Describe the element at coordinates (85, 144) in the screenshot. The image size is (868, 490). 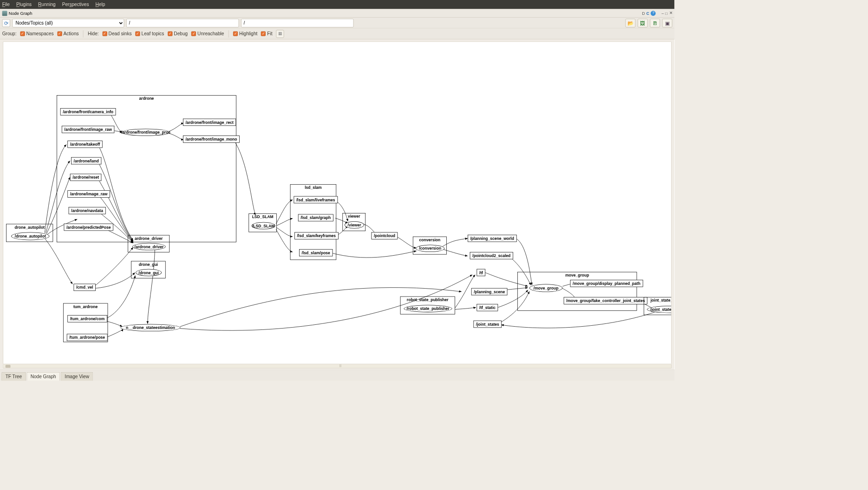
I see `topic-ardrone-takeoff: /ardrone/takeoff` at that location.